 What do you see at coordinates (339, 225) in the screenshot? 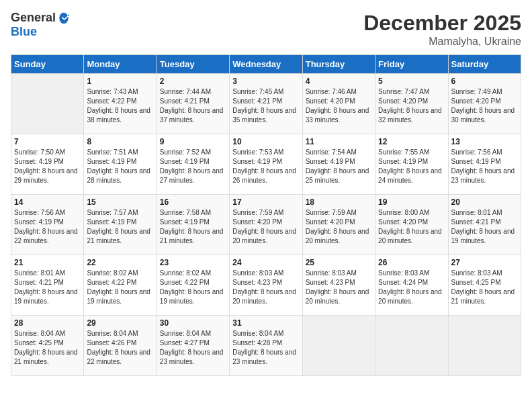
I see `calendar-cell: 18Sunrise: 7:59 AMSunset: 4:20 PMDayligh…` at bounding box center [339, 225].